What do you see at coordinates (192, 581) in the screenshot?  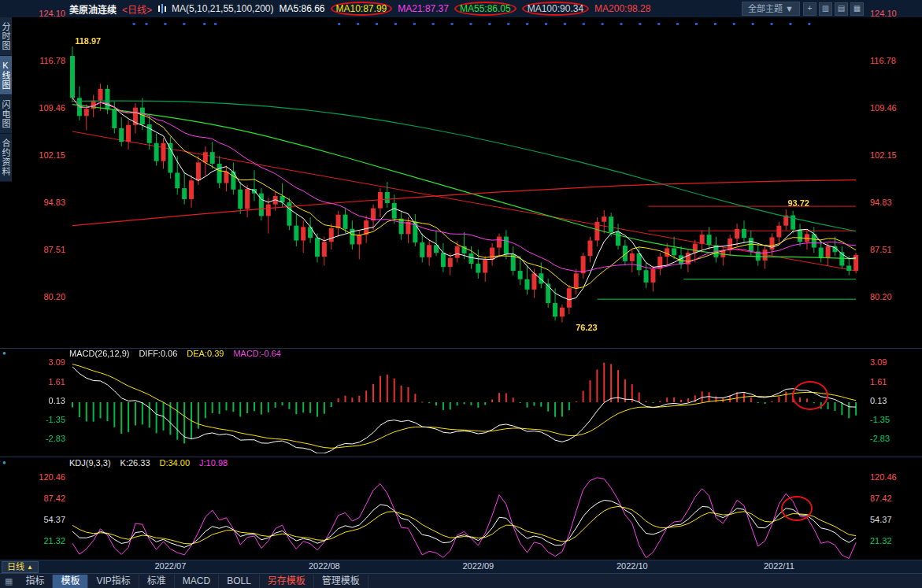 I see `toolbar-items: 指标模板VIP指标标准MACDBOLL另存模板管理模板` at bounding box center [192, 581].